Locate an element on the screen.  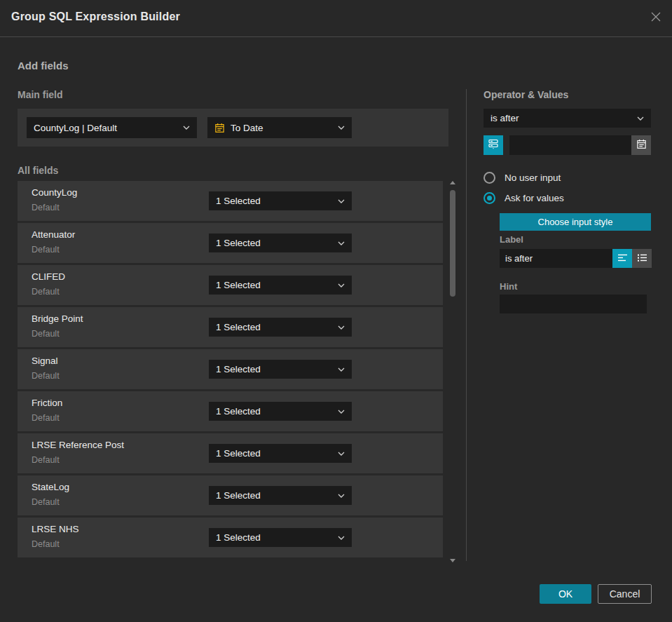
dialog-header: Group SQL Expression Builder is located at coordinates (336, 18).